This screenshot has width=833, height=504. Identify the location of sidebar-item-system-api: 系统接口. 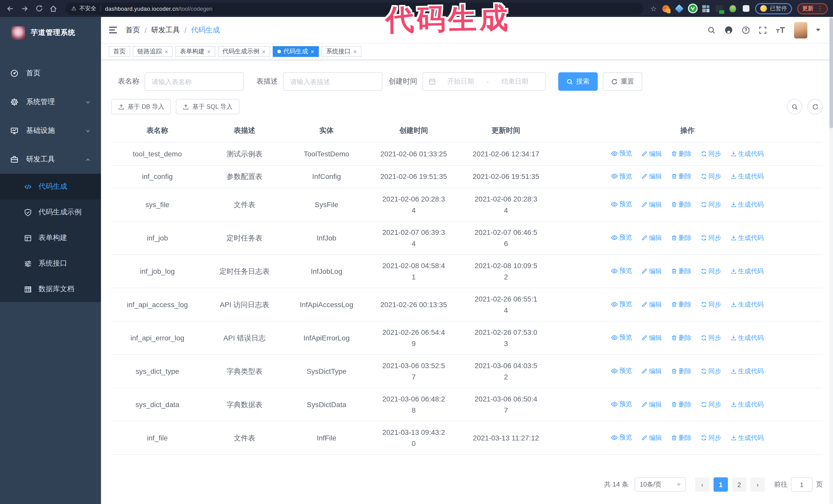
(51, 264).